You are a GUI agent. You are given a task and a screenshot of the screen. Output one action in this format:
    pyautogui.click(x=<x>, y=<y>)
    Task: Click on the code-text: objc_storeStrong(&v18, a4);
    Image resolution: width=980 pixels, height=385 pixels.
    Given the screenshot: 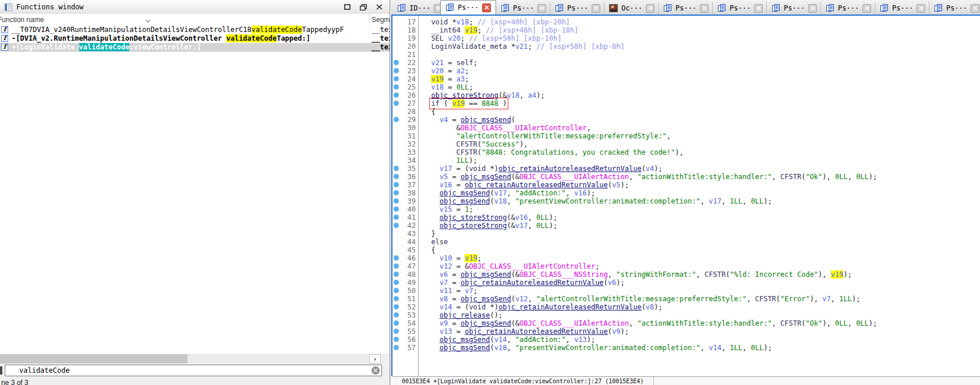 What is the action you would take?
    pyautogui.click(x=488, y=95)
    